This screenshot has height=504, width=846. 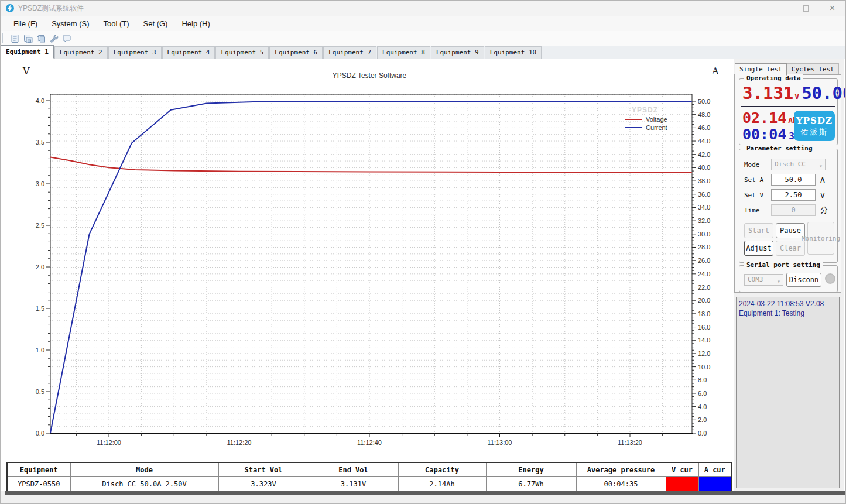 What do you see at coordinates (371, 165) in the screenshot?
I see `series-voltage` at bounding box center [371, 165].